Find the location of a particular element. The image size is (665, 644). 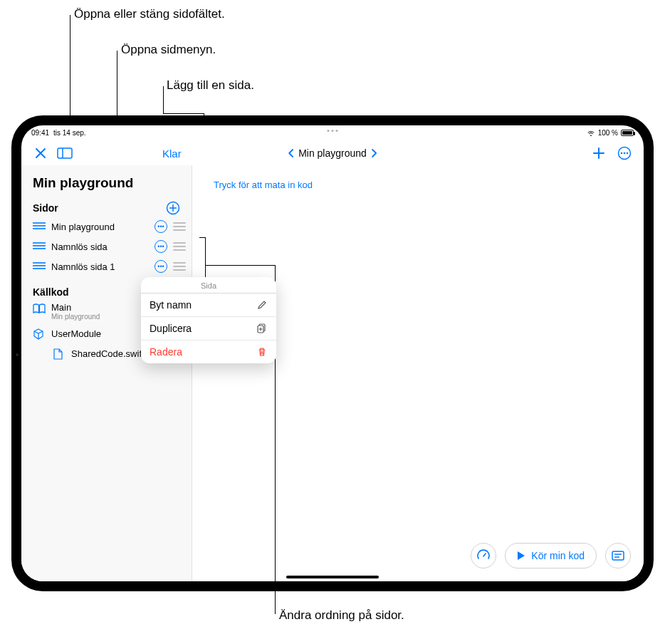

trash-icon is located at coordinates (262, 352).